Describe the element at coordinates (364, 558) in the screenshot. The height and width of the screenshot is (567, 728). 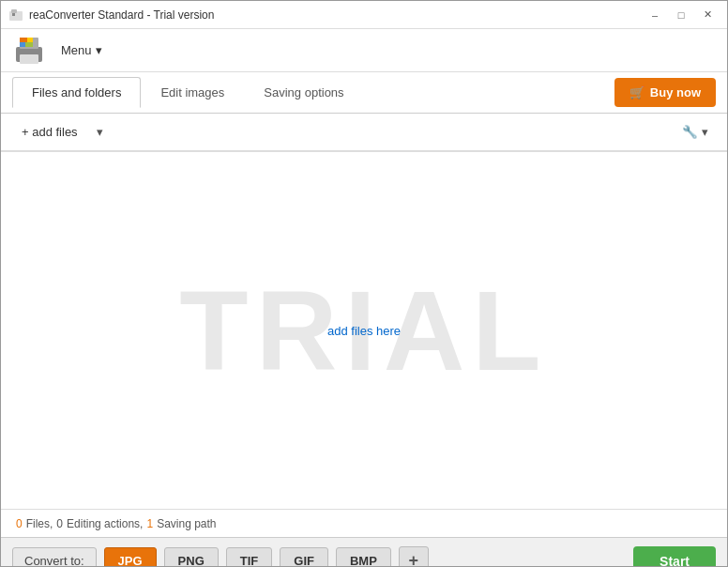
I see `format-bmp-button: BMP` at that location.